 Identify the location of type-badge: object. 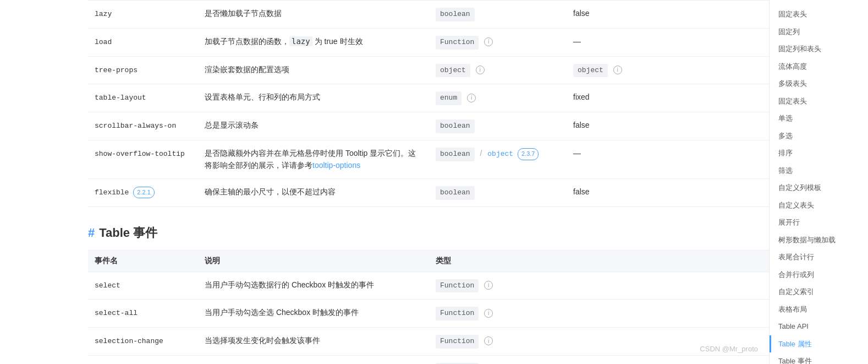
(453, 70).